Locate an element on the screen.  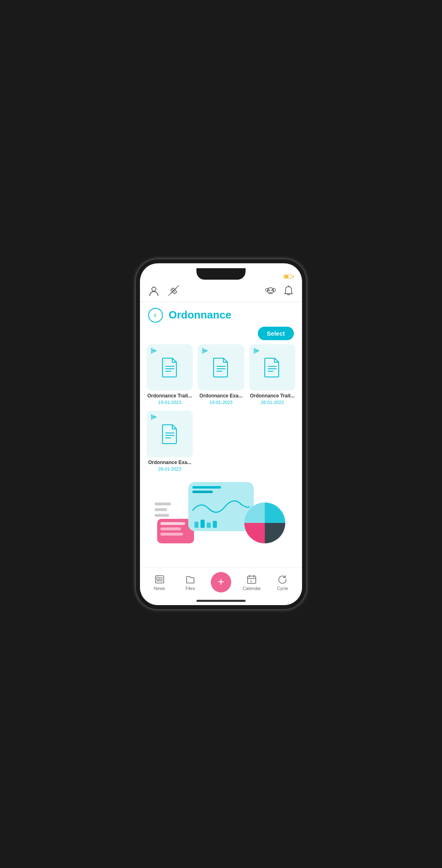
battery-indicator is located at coordinates (289, 276).